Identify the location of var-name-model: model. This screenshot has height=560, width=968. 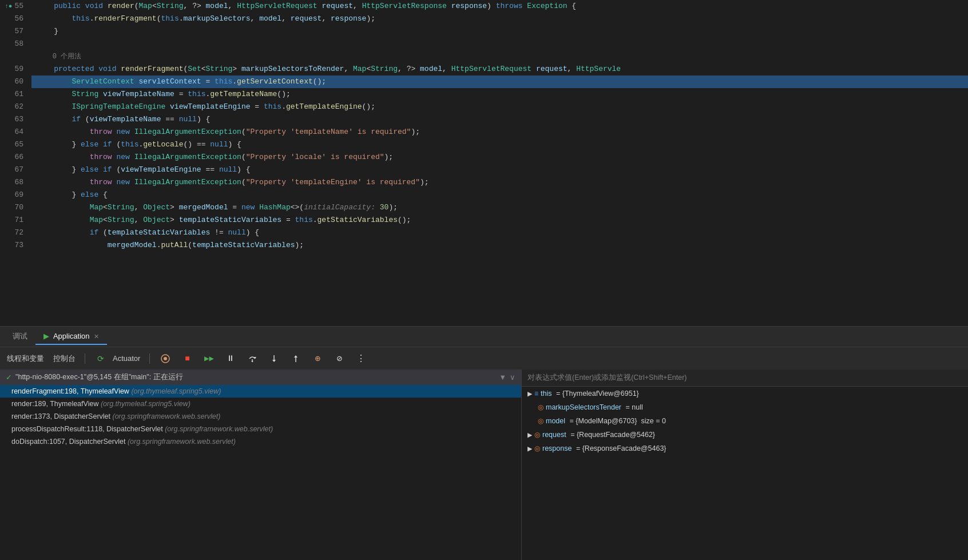
(556, 421).